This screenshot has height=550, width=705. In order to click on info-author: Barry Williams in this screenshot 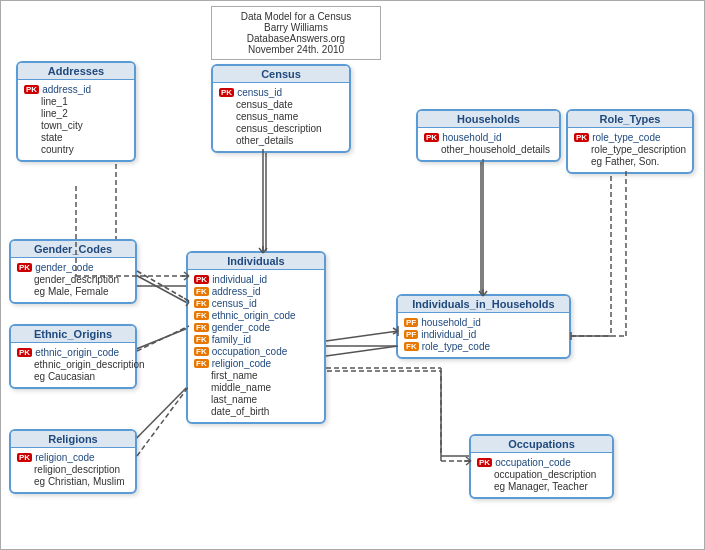, I will do `click(296, 28)`.